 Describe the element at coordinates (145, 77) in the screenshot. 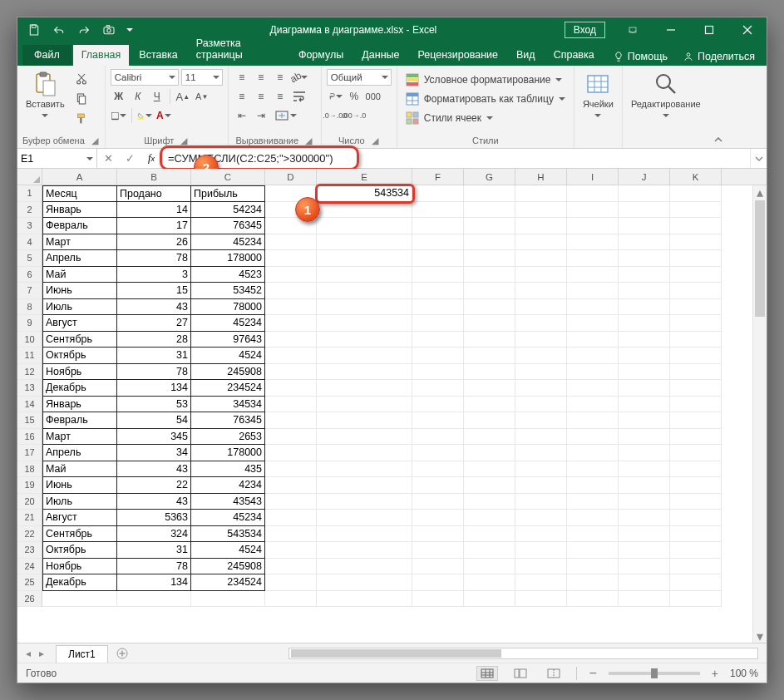

I see `font-name-select: Calibri` at that location.